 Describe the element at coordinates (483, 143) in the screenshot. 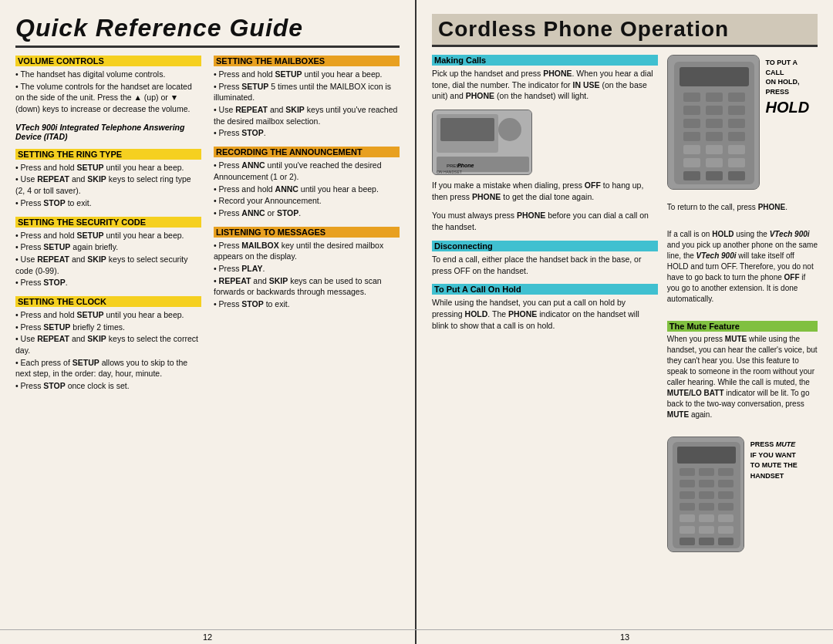

I see `phone-base-svg: PRESS Phone ON HANDSET FOR MAKING CALL` at that location.